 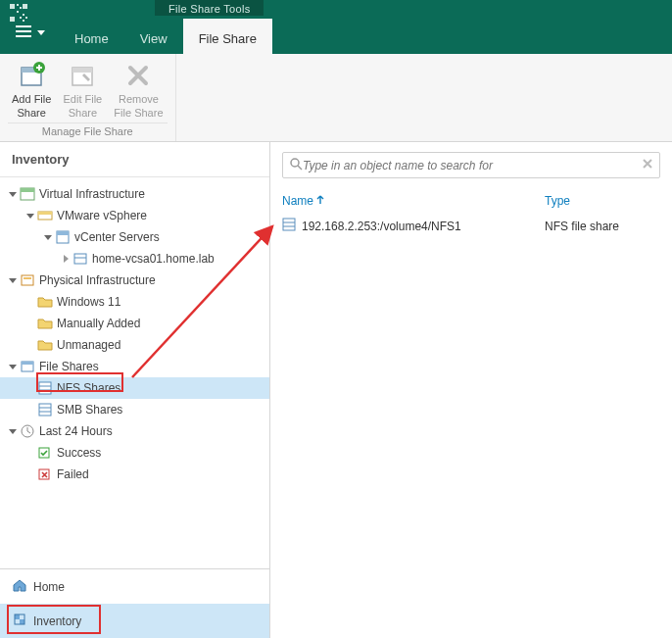 What do you see at coordinates (139, 99) in the screenshot?
I see `remove-file-share-label-1: Remove` at bounding box center [139, 99].